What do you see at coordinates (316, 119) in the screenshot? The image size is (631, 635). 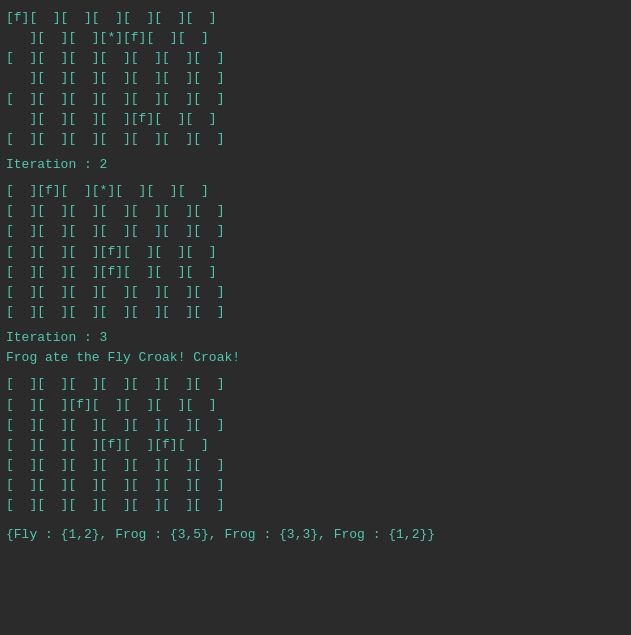 I see `grid-line: ][ ][ ][ ][f][ ][ ]` at bounding box center [316, 119].